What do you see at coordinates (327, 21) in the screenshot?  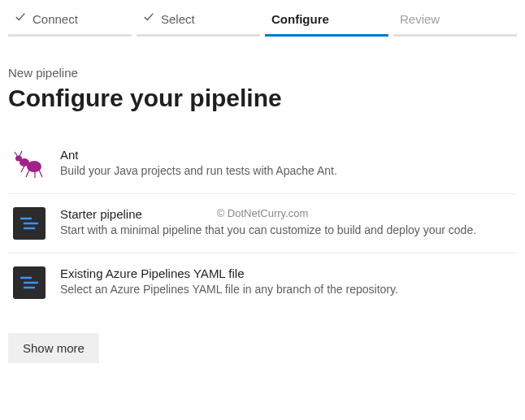 I see `step-configure: Configure` at bounding box center [327, 21].